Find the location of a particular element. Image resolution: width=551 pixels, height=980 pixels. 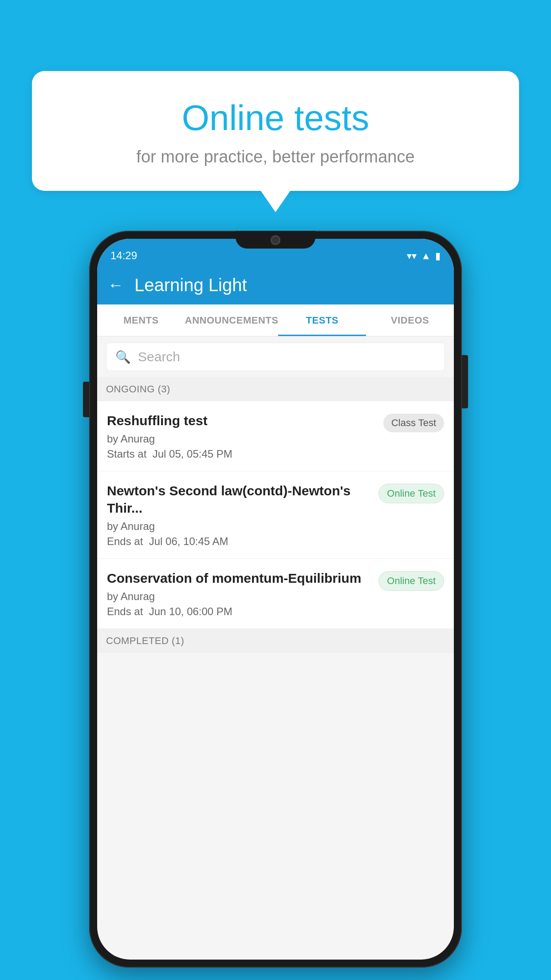

list-item: Newton's Second law(contd)-Newton's Thir… is located at coordinates (276, 515).